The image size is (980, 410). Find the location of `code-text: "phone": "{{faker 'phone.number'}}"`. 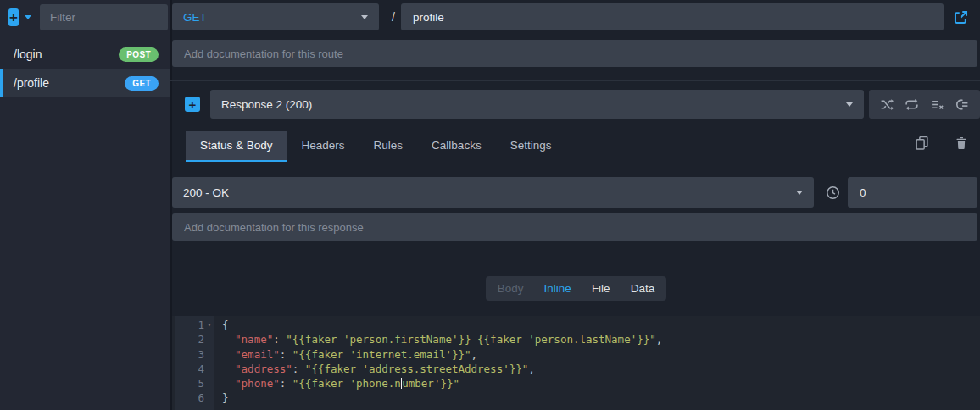

code-text: "phone": "{{faker 'phone.number'}}" is located at coordinates (337, 383).